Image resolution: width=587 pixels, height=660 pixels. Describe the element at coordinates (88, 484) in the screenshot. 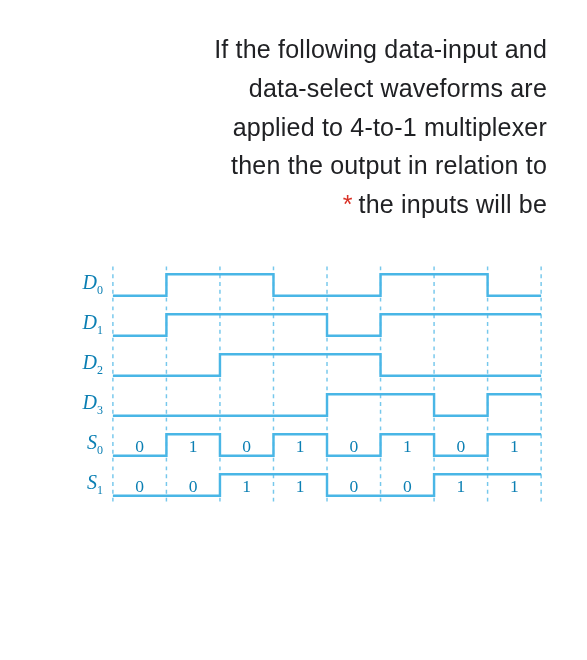

I see `signal-label-S1: S1` at that location.